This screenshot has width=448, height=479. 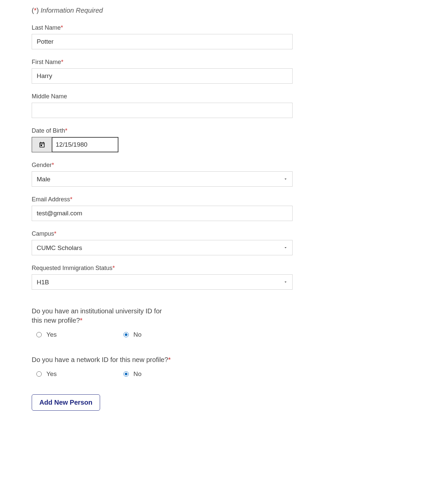 What do you see at coordinates (162, 282) in the screenshot?
I see `immigration-select: H1B` at bounding box center [162, 282].